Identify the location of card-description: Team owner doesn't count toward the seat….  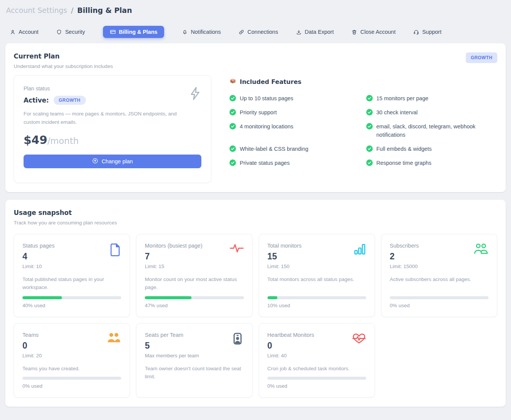
(194, 373).